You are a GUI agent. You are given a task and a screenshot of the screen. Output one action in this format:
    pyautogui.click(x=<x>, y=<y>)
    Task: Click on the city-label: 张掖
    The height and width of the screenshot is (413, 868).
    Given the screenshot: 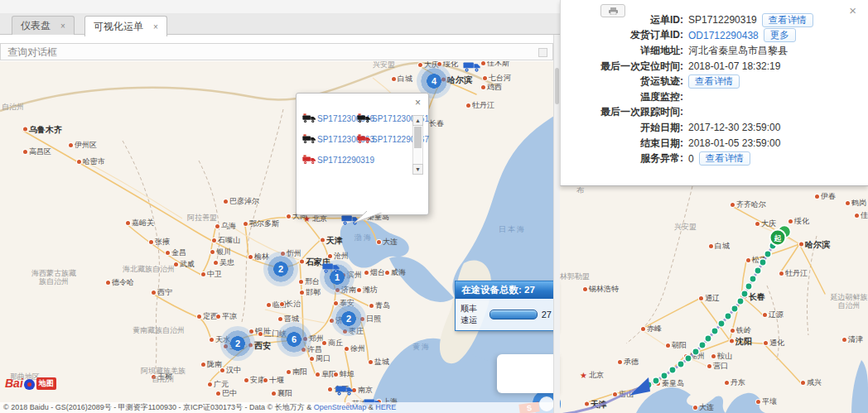 What is the action you would take?
    pyautogui.click(x=159, y=243)
    